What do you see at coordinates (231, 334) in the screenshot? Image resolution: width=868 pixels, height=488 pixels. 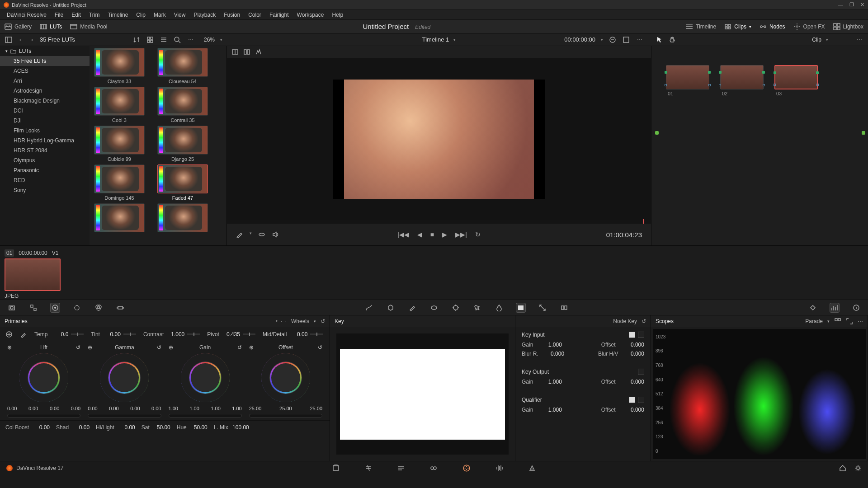 I see `adjust-pivot: Pivot0.435` at bounding box center [231, 334].